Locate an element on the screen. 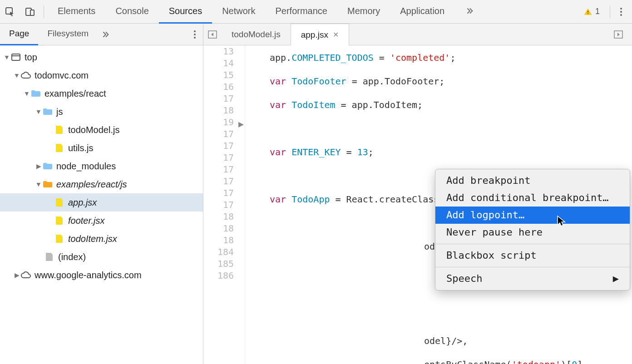 This screenshot has width=632, height=364. tree-node-folder-js: ▼ js is located at coordinates (102, 112).